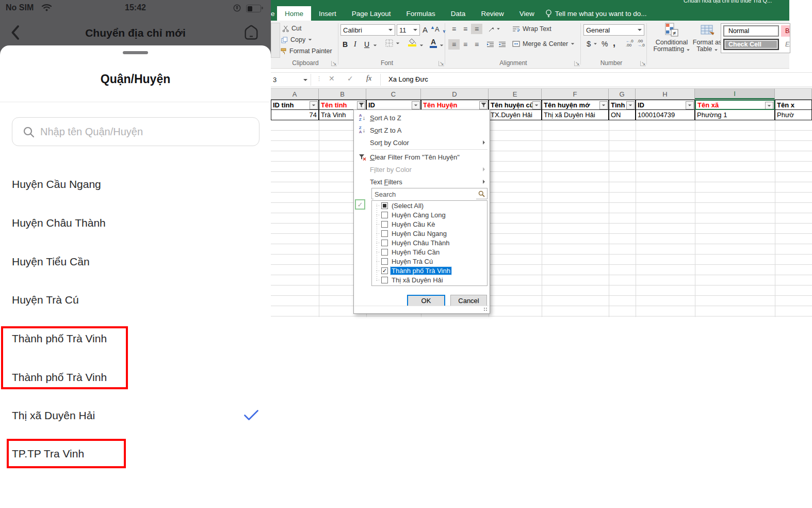 Image resolution: width=812 pixels, height=508 pixels. Describe the element at coordinates (135, 53) in the screenshot. I see `sheet-drag-handle` at that location.